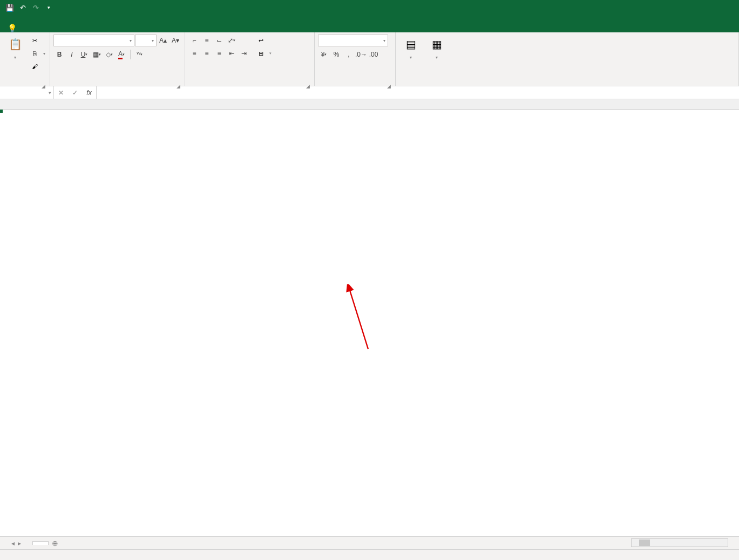 The width and height of the screenshot is (739, 560). Describe the element at coordinates (353, 40) in the screenshot. I see `number-format-select: ▾` at that location.